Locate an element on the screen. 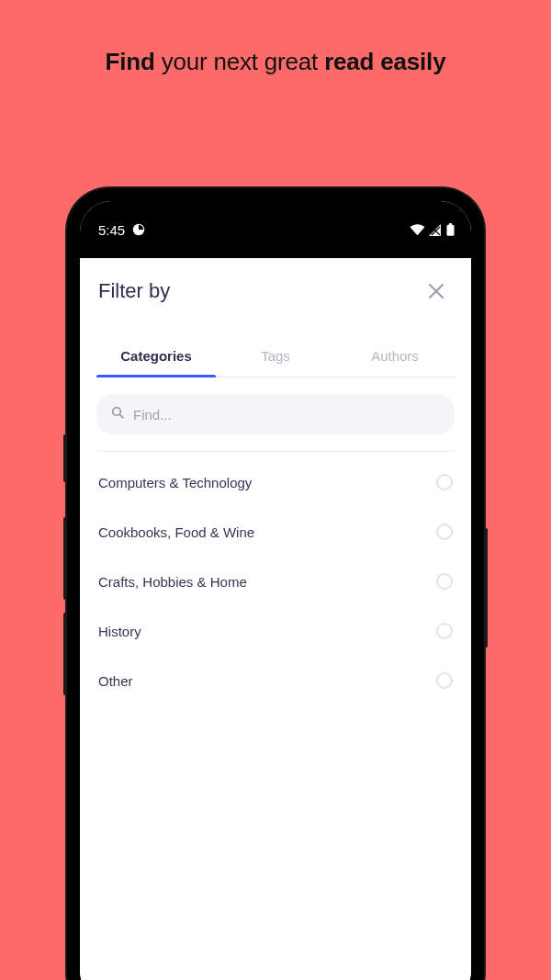 Image resolution: width=551 pixels, height=980 pixels. tab-categories: Categories is located at coordinates (156, 356).